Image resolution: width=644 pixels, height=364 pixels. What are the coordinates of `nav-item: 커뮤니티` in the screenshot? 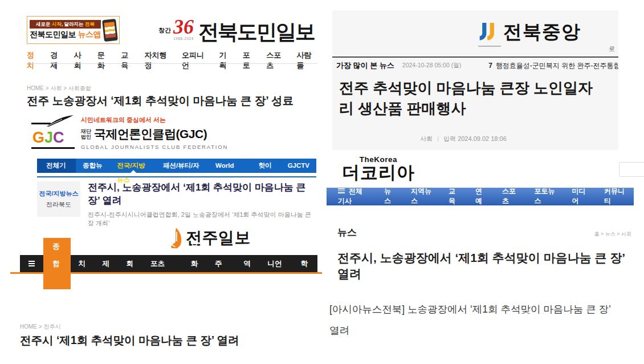 It's located at (615, 196).